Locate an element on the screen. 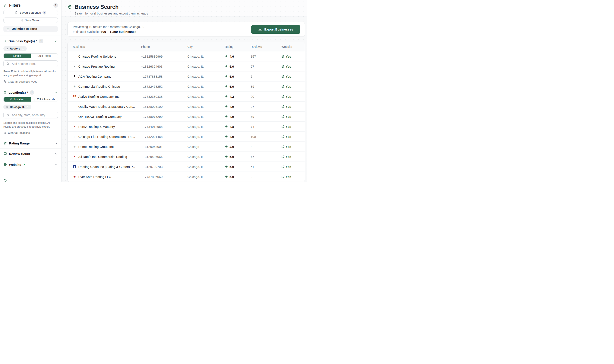 The height and width of the screenshot is (364, 614). mode-bulk-paste-tab: Bulk Paste is located at coordinates (44, 56).